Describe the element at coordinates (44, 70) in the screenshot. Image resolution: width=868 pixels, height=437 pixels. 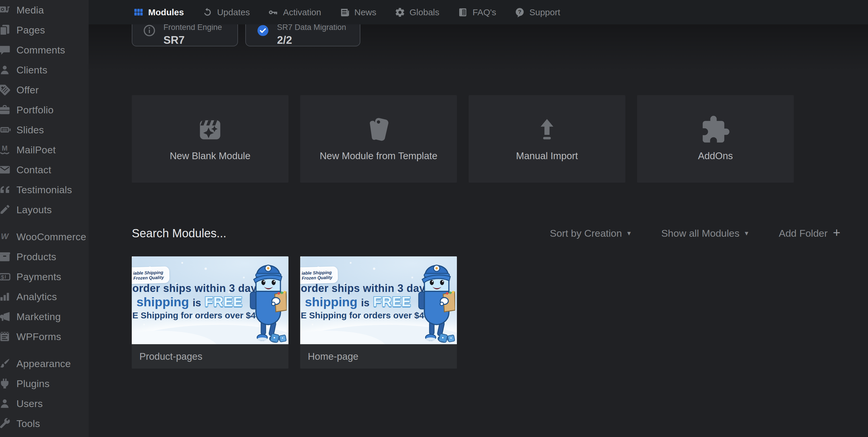
I see `sidebar-item-clients: Clients` at that location.